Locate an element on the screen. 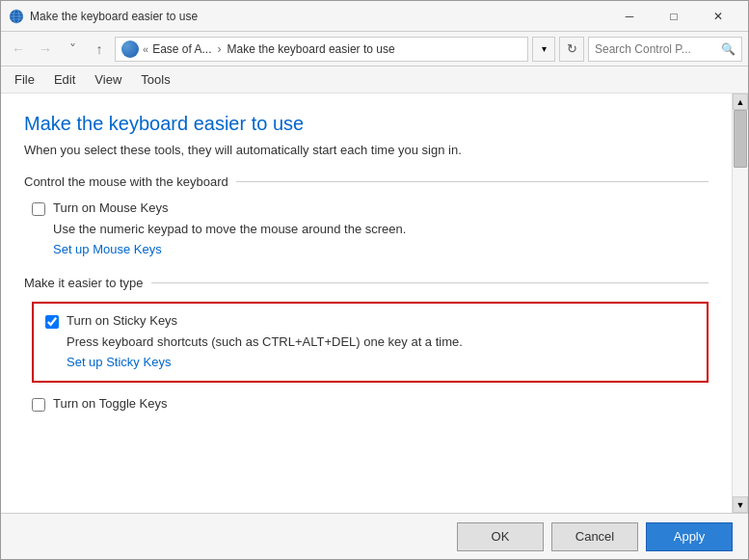  menu-tools: Tools is located at coordinates (155, 79).